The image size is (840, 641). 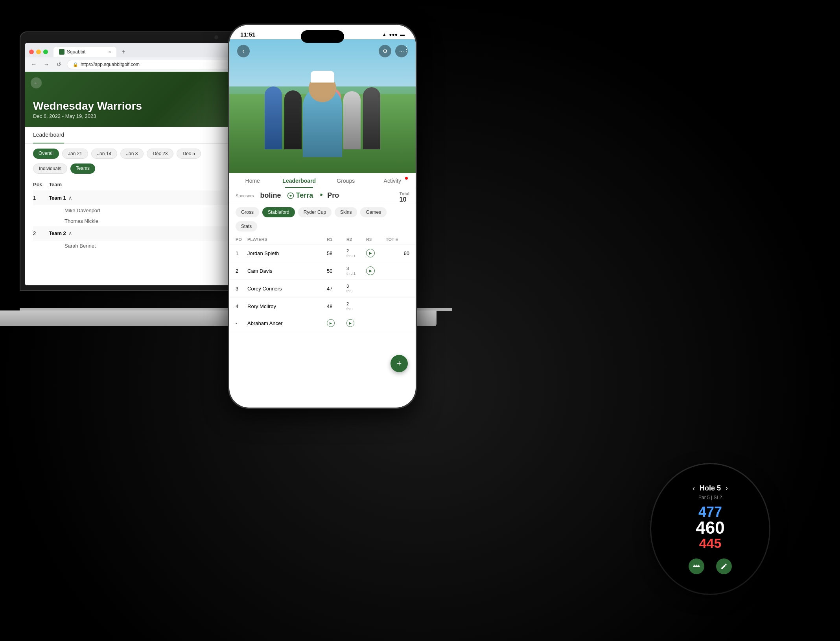 What do you see at coordinates (356, 288) in the screenshot?
I see `player3-r2: 3thru` at bounding box center [356, 288].